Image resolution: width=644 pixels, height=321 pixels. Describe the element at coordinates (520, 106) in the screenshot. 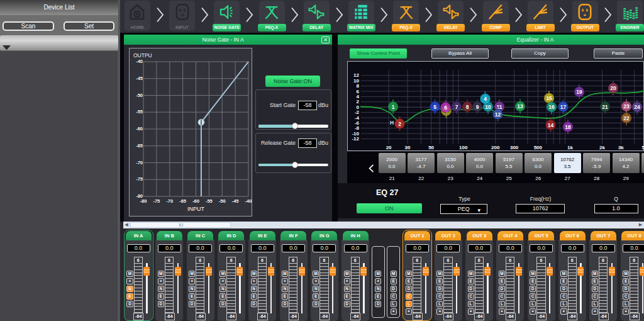

I see `svg-text: 13` at that location.